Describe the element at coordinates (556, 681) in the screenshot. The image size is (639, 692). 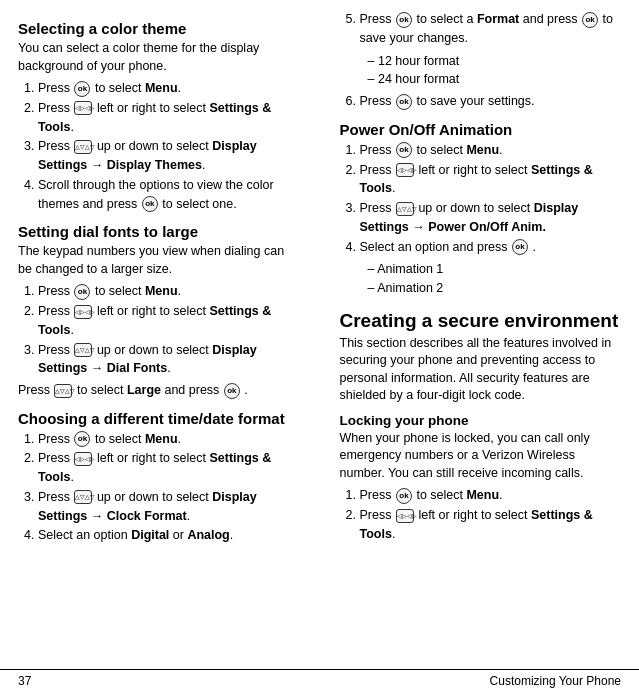
I see `page-section: Customizing Your Phone` at that location.